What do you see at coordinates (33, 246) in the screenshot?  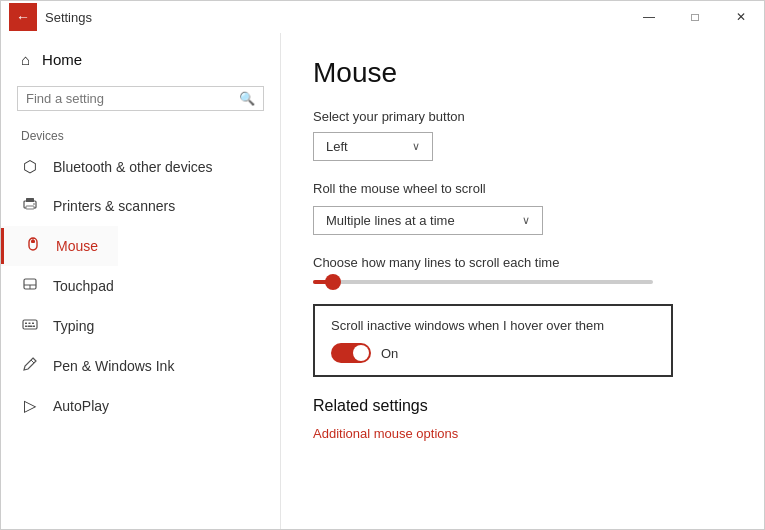 I see `mouse-icon` at bounding box center [33, 246].